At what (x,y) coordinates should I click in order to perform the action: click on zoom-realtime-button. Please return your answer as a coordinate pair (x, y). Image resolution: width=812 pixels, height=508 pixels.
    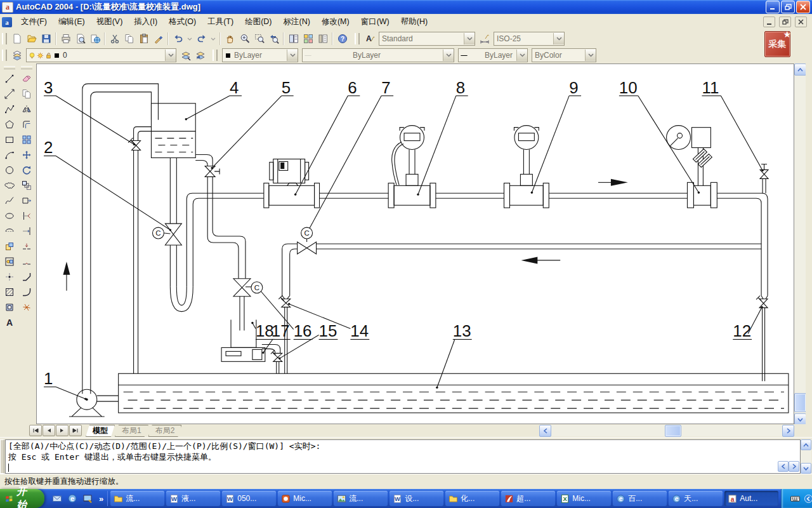
    Looking at the image, I should click on (245, 38).